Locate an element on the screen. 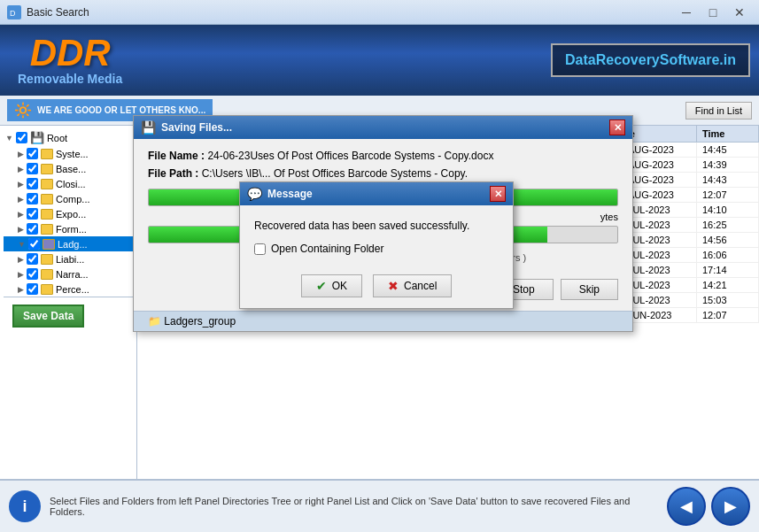 Image resolution: width=759 pixels, height=532 pixels. saving-dialog-titlebar: 💾 Saving Files... ✕ is located at coordinates (383, 127).